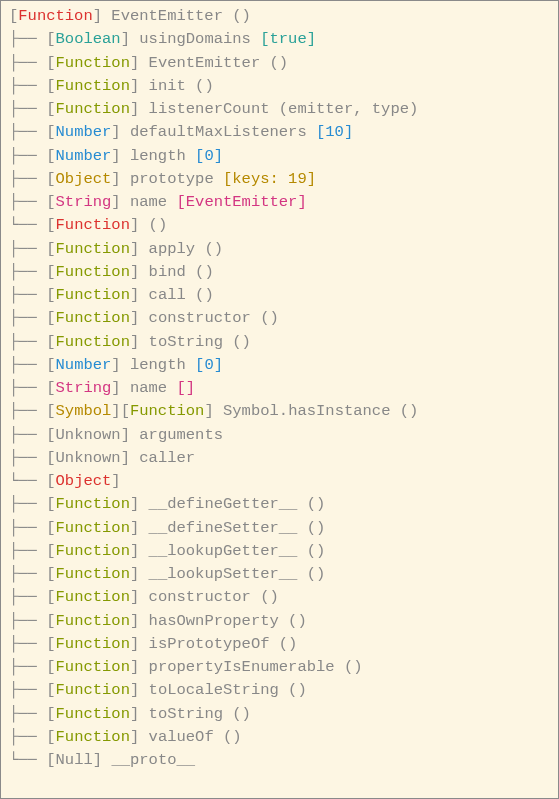 Image resolution: width=559 pixels, height=799 pixels. I want to click on property-name: EventEmitter, so click(205, 63).